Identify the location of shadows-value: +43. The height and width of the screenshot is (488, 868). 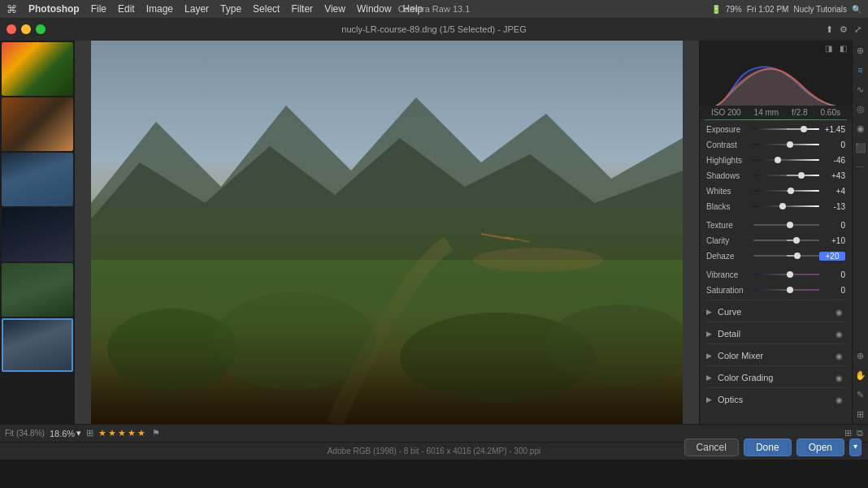
(832, 175).